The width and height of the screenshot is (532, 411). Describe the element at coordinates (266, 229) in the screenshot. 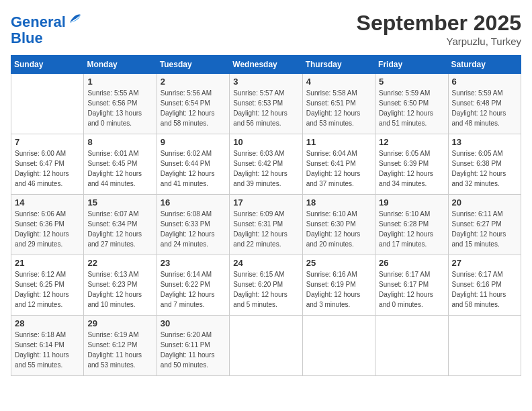

I see `day-info: Sunrise: 6:09 AM Sunset: 6:31 PM Dayligh…` at that location.